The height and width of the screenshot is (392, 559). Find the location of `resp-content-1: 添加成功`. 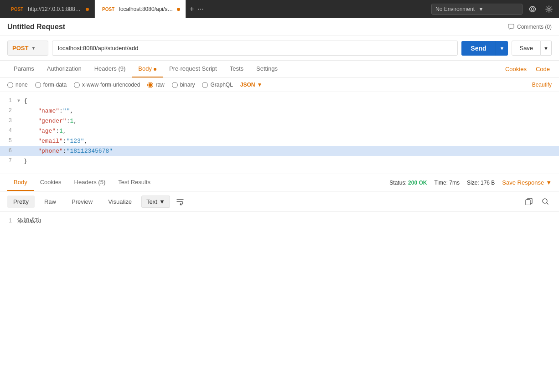

resp-content-1: 添加成功 is located at coordinates (29, 221).